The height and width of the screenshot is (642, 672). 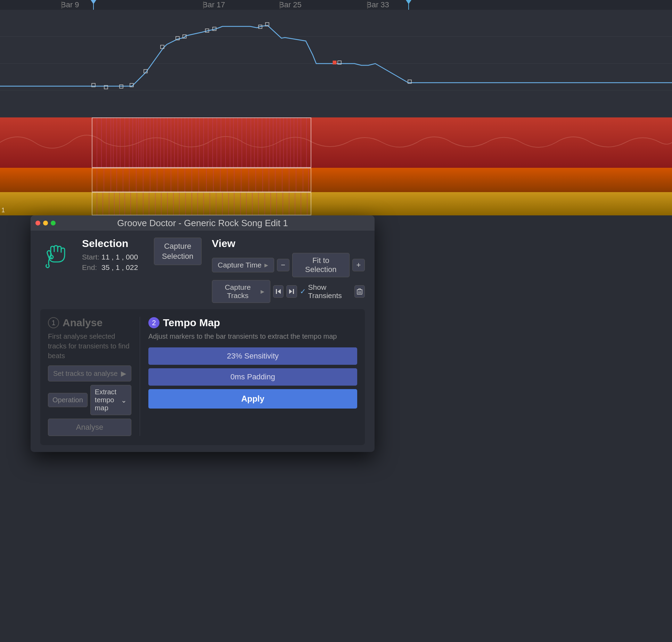 I want to click on set-tracks-button: Set tracks to analyse ▶, so click(x=90, y=373).